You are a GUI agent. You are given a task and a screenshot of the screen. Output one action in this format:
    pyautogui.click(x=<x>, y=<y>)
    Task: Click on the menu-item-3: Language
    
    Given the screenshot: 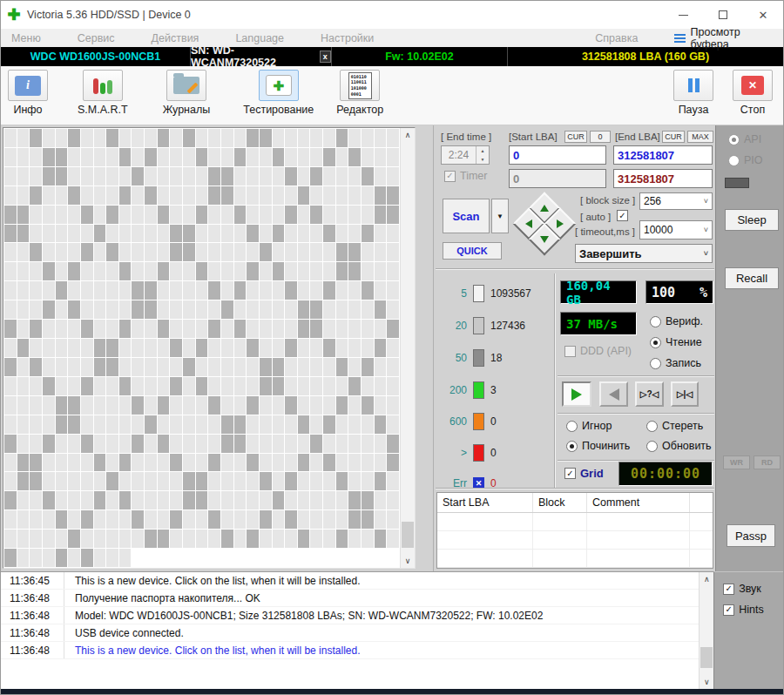 What is the action you would take?
    pyautogui.click(x=260, y=38)
    